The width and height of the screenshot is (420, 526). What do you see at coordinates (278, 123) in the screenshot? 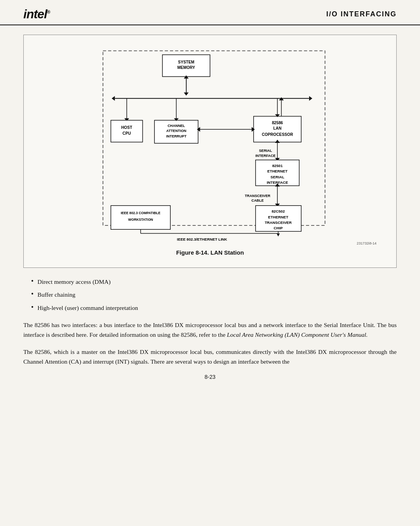
I see `svg-text: 82586` at bounding box center [278, 123].